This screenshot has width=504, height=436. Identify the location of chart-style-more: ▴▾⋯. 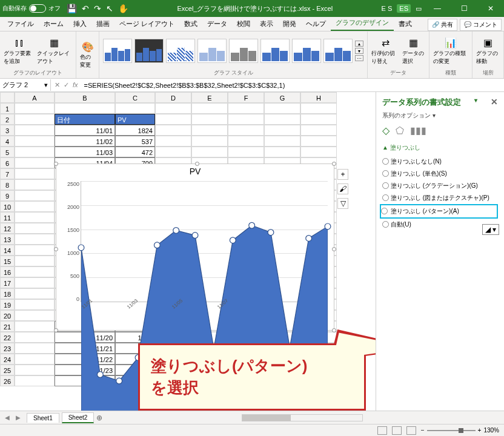
(359, 51).